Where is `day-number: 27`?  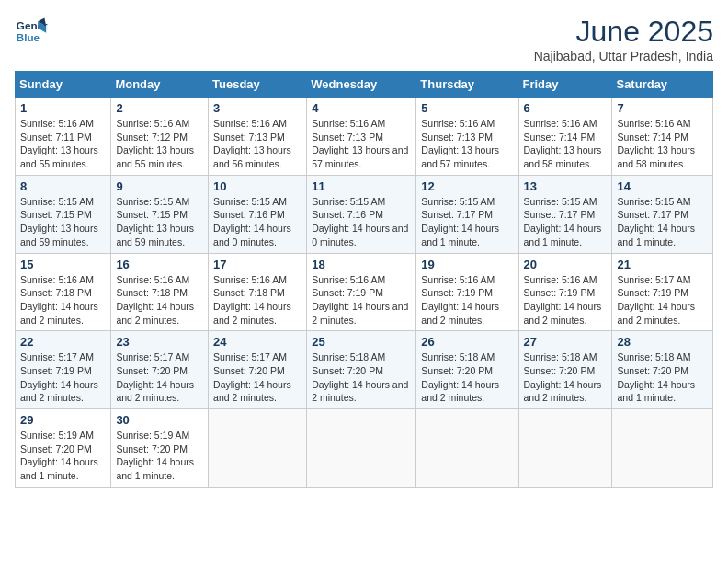
day-number: 27 is located at coordinates (566, 342).